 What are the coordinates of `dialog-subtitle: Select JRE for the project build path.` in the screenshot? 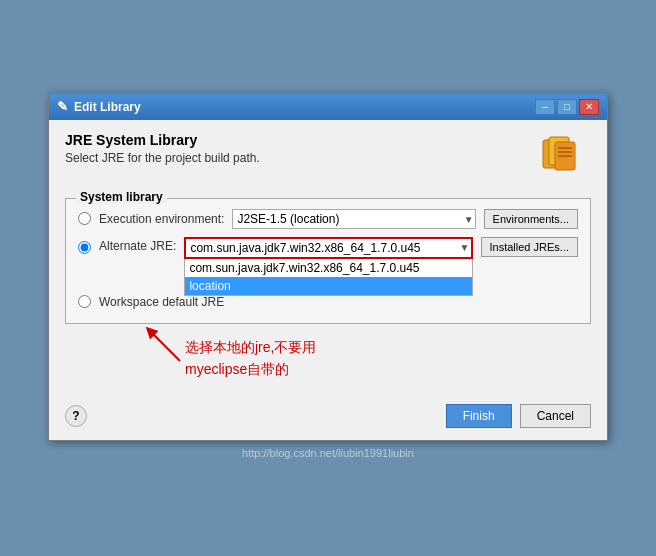 It's located at (162, 158).